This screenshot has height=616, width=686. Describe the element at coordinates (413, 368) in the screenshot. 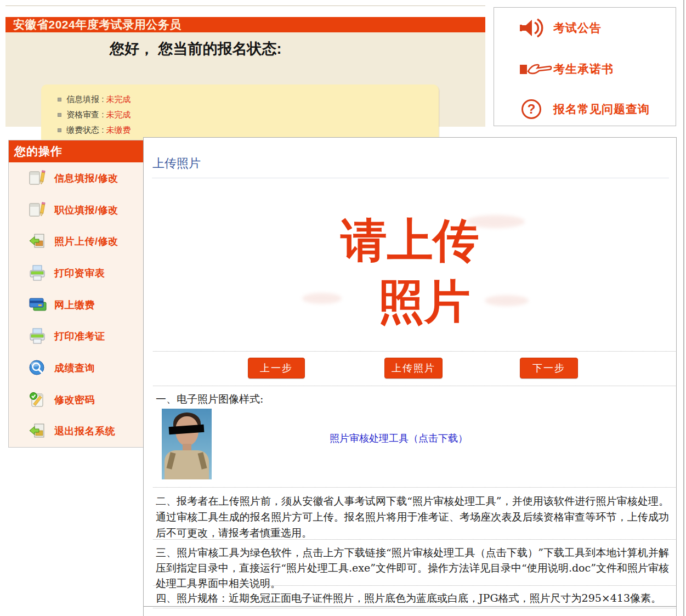

I see `upload-photo-button: 上传照片` at that location.